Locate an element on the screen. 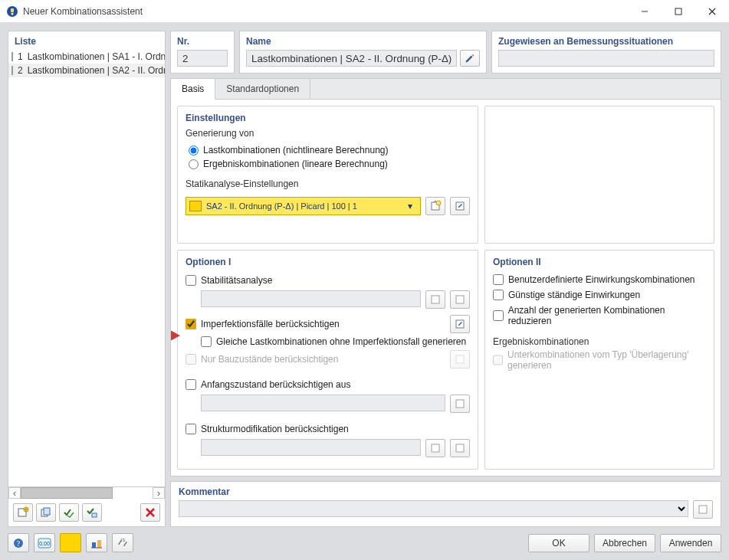 The width and height of the screenshot is (729, 560). check-strukturmodifikation: Strukturmodifikation berücksichtigen is located at coordinates (328, 429).